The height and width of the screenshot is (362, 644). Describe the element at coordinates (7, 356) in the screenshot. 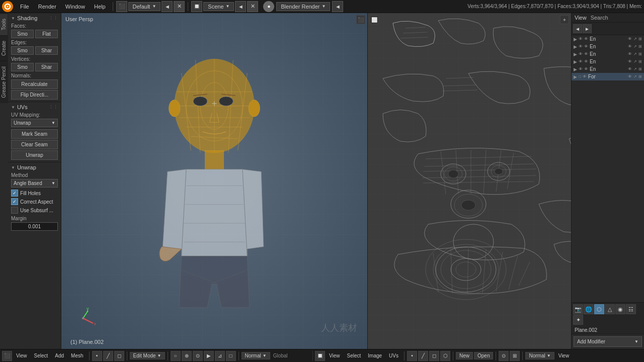

I see `viewport-type-icon: ⬛` at that location.